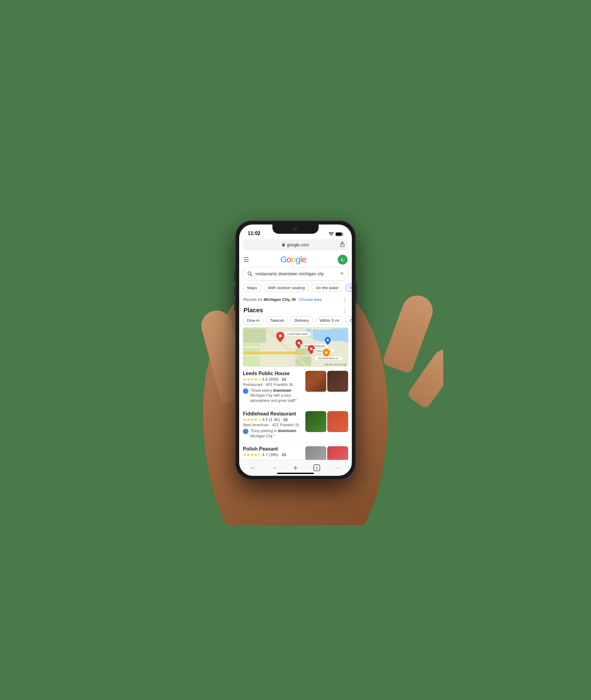 The image size is (591, 700). What do you see at coordinates (348, 288) in the screenshot?
I see `chip-new: New` at bounding box center [348, 288].